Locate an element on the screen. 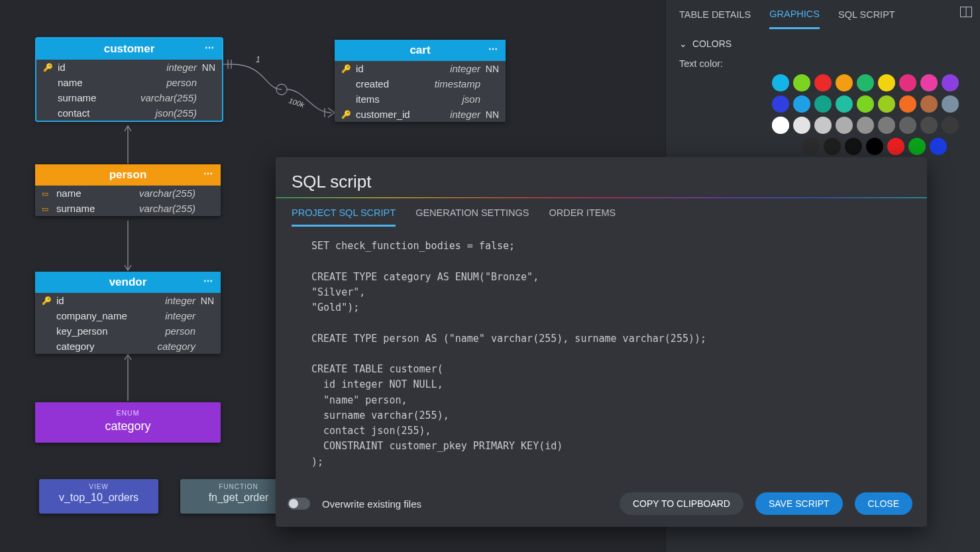  column-name: id is located at coordinates (108, 301).